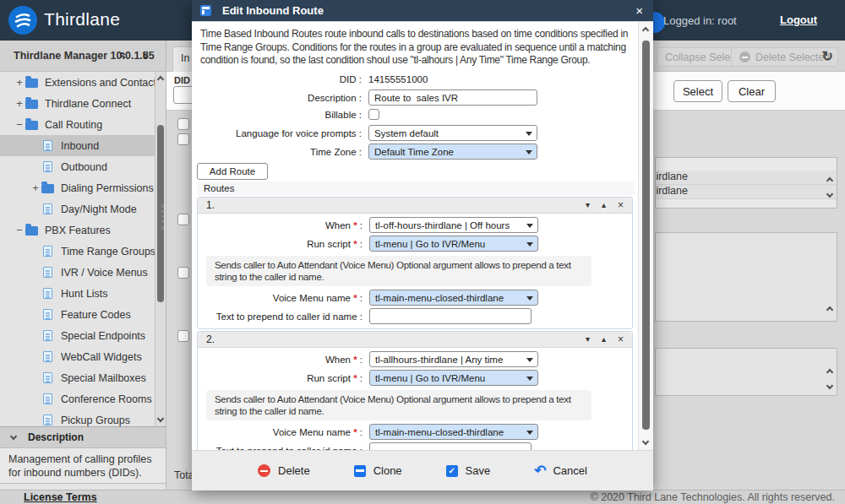  Describe the element at coordinates (61, 497) in the screenshot. I see `license-terms-link: License Terms` at that location.